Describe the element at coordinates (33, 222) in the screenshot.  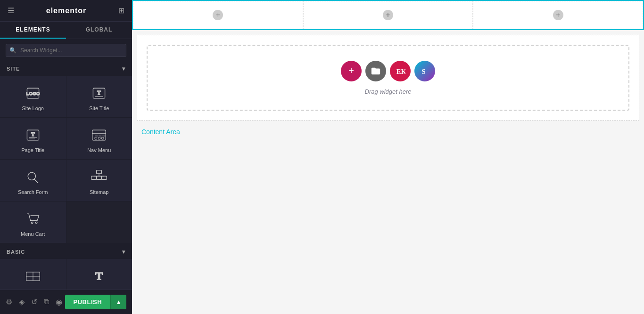
I see `widget-menu-cart: Menu Cart` at that location.